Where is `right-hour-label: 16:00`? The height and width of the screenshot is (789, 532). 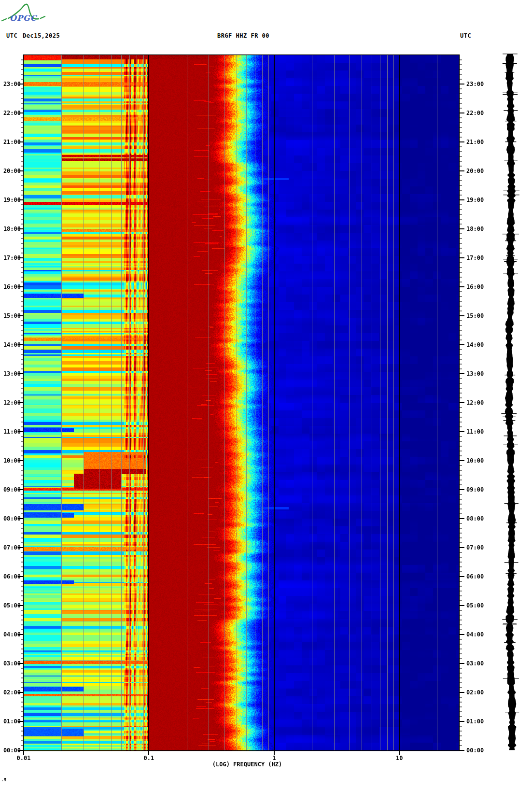
right-hour-label: 16:00 is located at coordinates (475, 287).